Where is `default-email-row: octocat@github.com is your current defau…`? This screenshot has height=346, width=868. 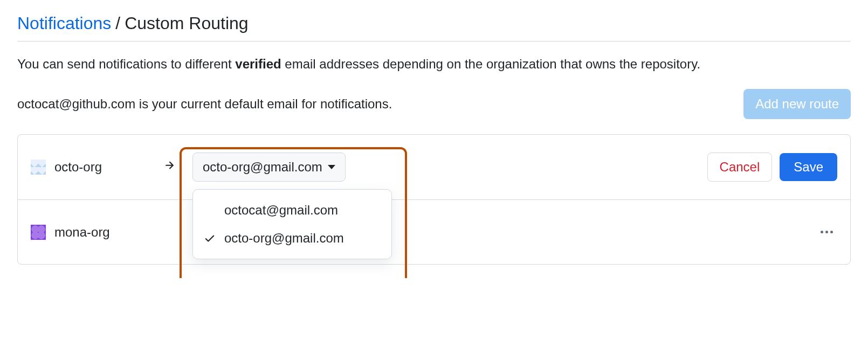 default-email-row: octocat@github.com is your current defau… is located at coordinates (434, 104).